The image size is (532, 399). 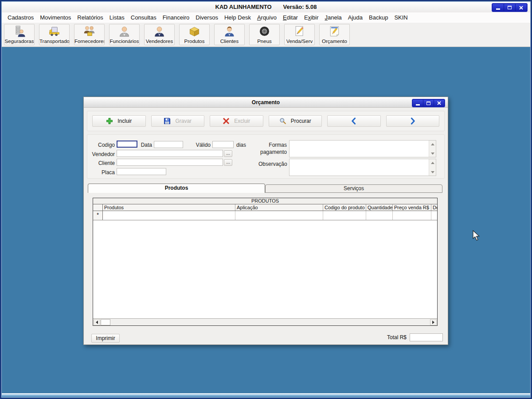 I want to click on total-input, so click(x=426, y=337).